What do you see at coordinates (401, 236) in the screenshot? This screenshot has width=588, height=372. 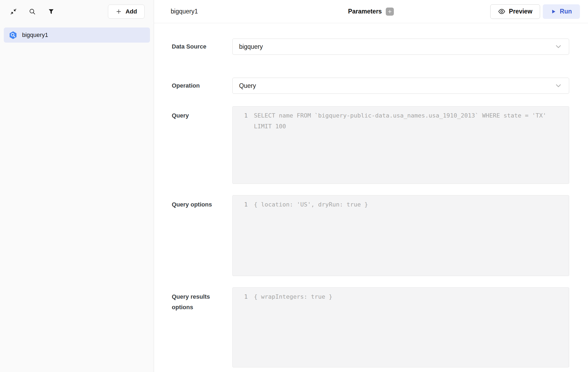 I see `query-options-editor: 1 { location: 'US', dryRun: true }` at bounding box center [401, 236].